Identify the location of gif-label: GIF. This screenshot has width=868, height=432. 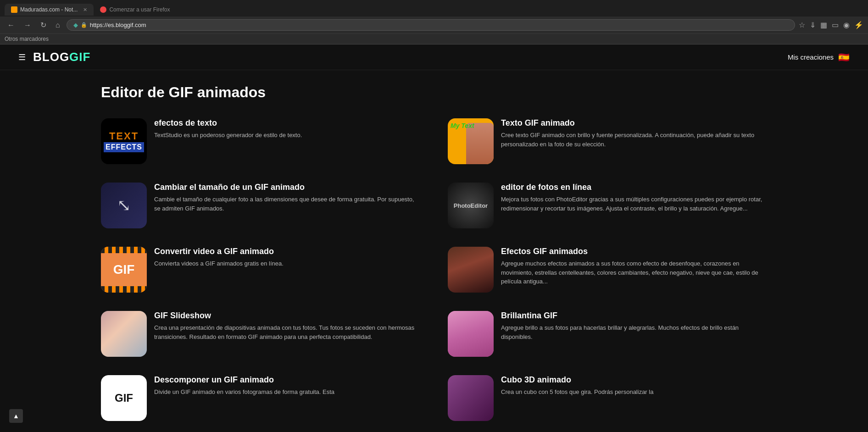
(124, 270).